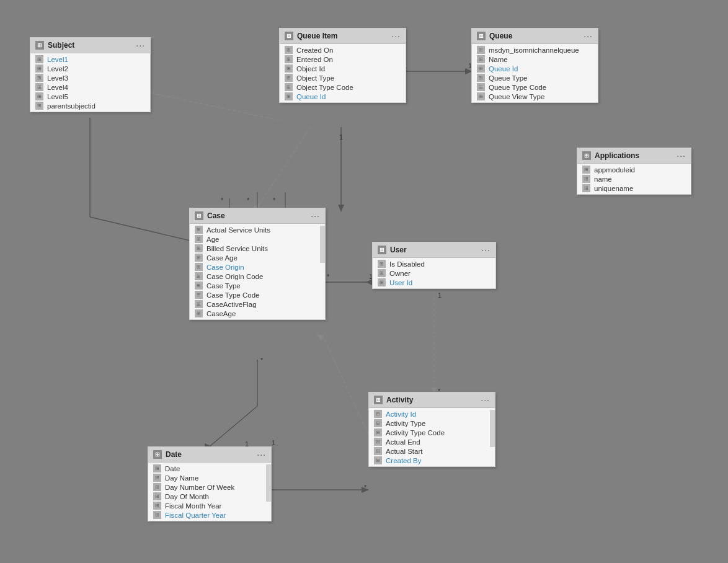 The height and width of the screenshot is (563, 728). I want to click on field-label: Name, so click(499, 60).